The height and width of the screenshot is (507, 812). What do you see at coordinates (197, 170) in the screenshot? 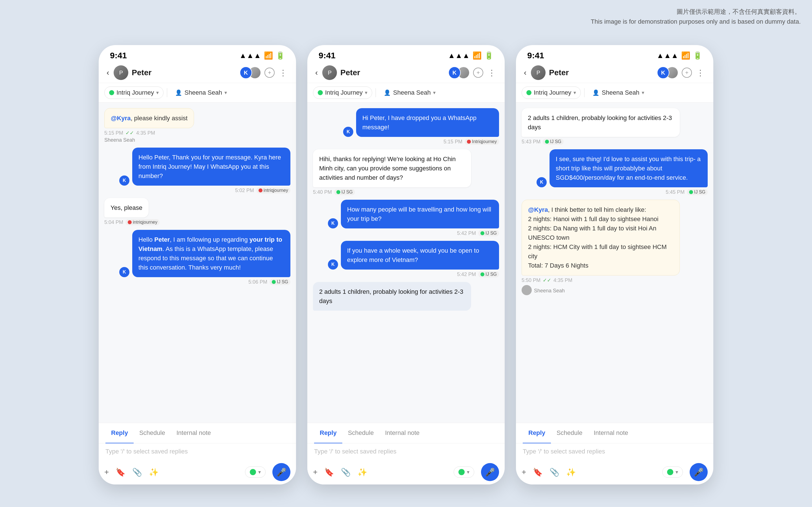
I see `msg-row: Hello Peter, Thank you for your message.…` at bounding box center [197, 170].